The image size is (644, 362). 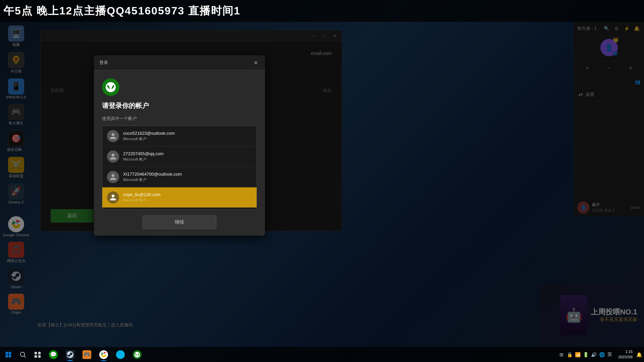 What do you see at coordinates (179, 145) in the screenshot?
I see `login-dialog: 登录 ✕ 请登录你的帐户 使用其中一个帐户 coco521623@outloo` at bounding box center [179, 145].